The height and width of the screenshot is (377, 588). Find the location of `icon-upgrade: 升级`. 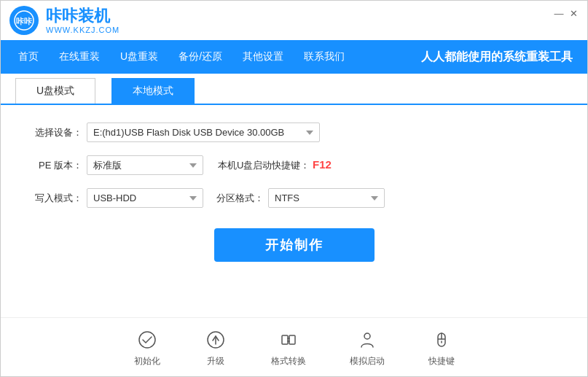

icon-upgrade: 升级 is located at coordinates (216, 348).